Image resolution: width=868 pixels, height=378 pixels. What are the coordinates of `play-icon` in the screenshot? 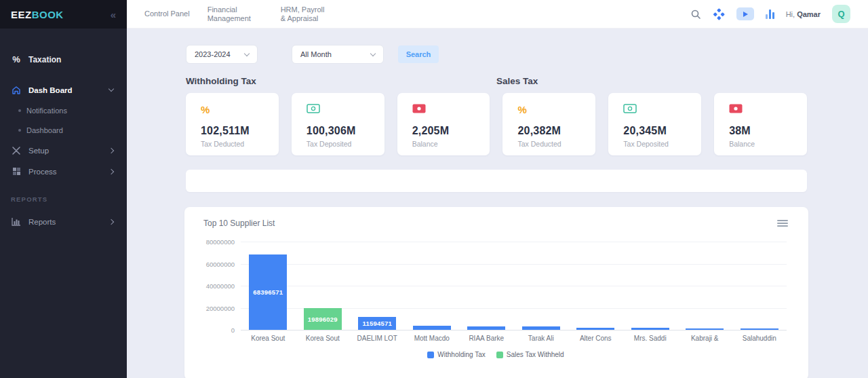 It's located at (745, 14).